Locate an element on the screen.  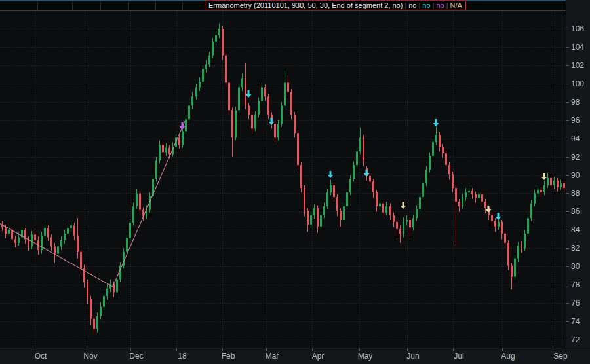
price-axis-label: 98 is located at coordinates (580, 102).